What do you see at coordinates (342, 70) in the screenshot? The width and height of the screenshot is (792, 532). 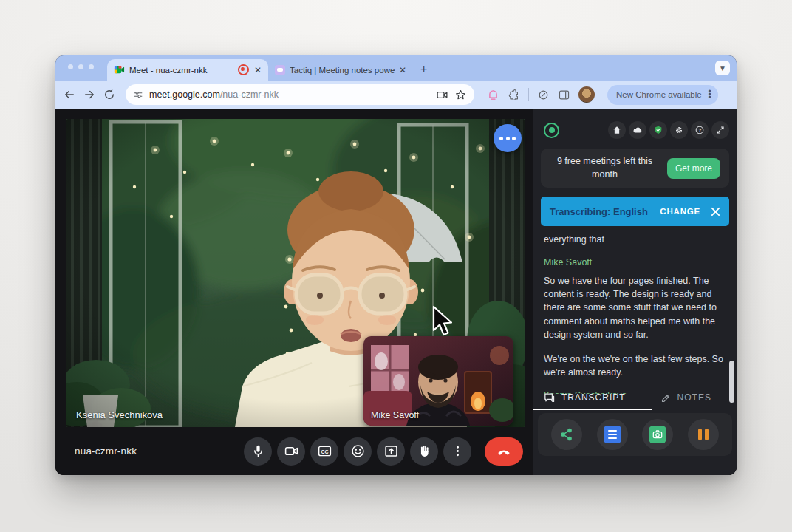 I see `tab-title: Tactiq | Meeting notes powe` at bounding box center [342, 70].